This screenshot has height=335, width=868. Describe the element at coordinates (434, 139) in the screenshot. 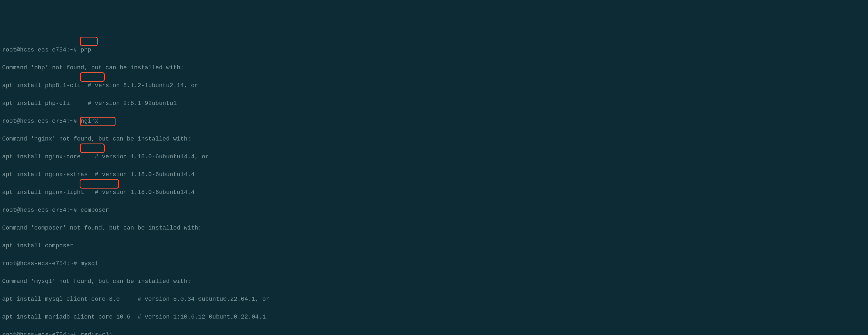

I see `terminal-line: Command 'nginx' not found, but can be in…` at that location.